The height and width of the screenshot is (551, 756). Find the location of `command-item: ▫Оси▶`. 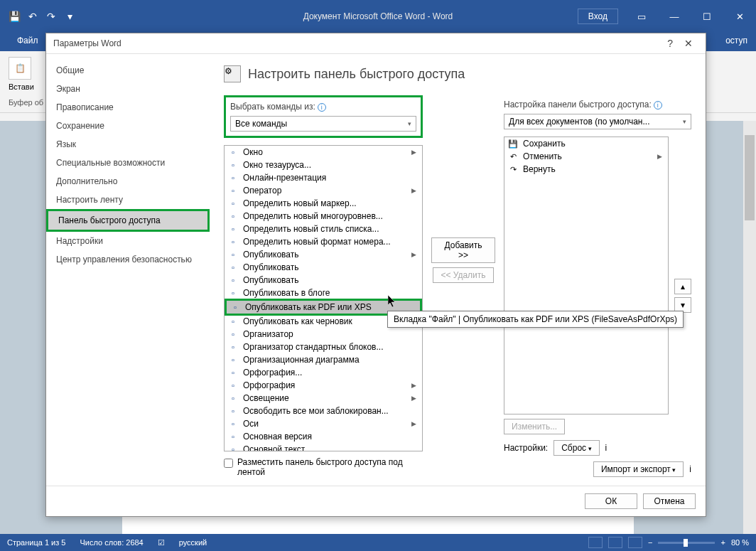

command-item: ▫Оси▶ is located at coordinates (323, 424).